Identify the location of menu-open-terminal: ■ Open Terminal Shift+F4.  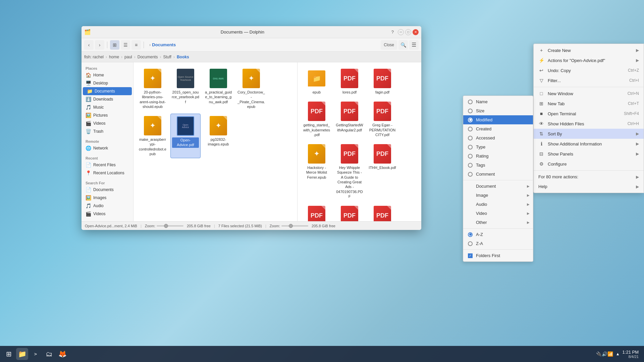
(589, 114).